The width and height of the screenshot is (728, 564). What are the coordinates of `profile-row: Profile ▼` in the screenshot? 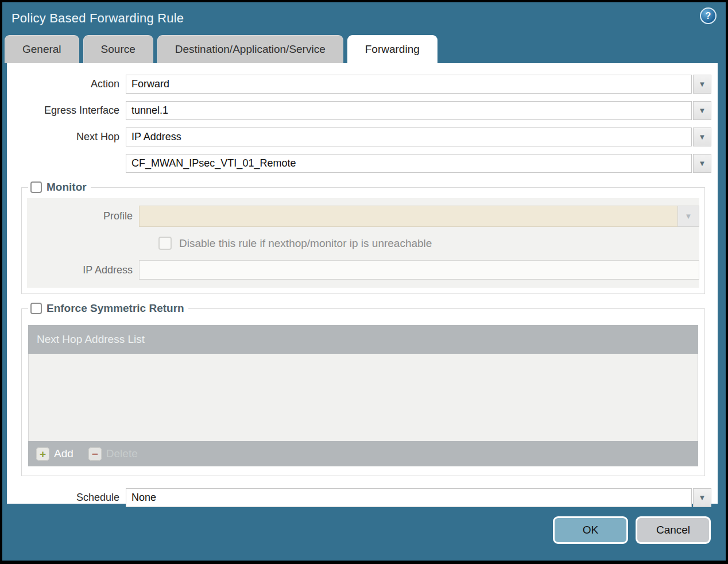 It's located at (363, 216).